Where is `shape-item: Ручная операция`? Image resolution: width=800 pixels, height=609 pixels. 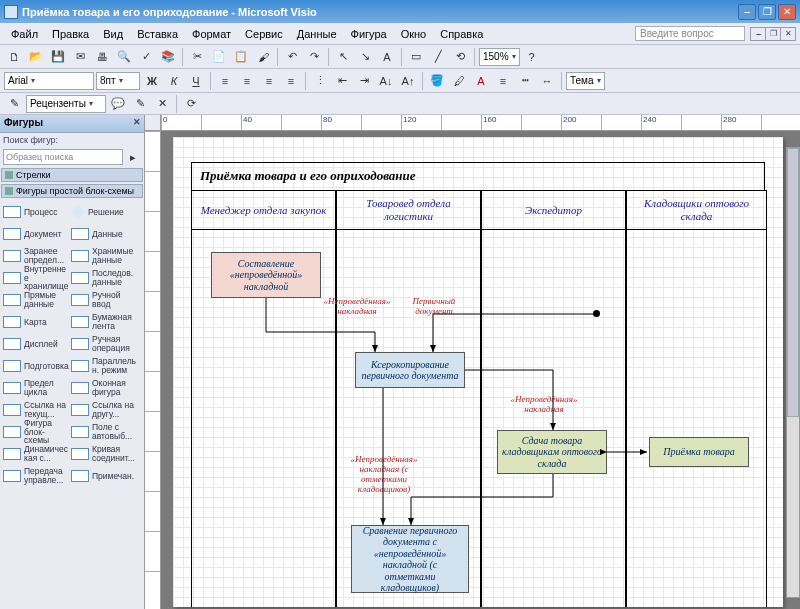
shape-item: Ручная операция is located at coordinates (104, 344).